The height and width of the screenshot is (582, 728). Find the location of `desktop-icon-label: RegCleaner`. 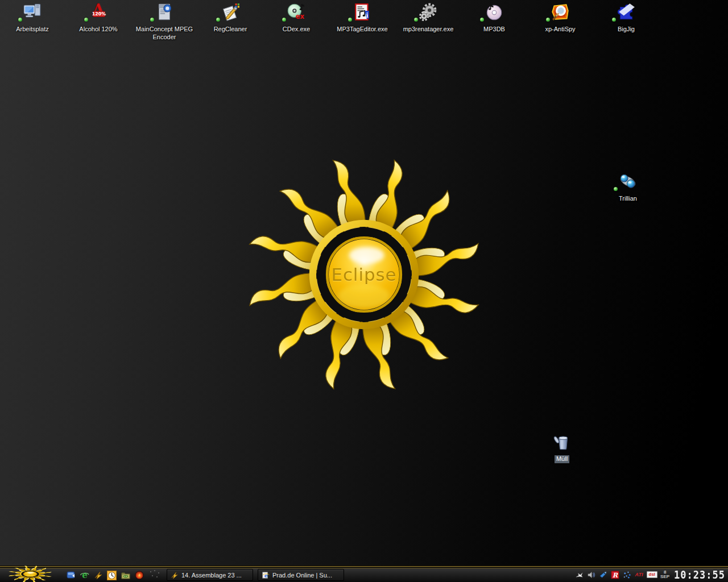

desktop-icon-label: RegCleaner is located at coordinates (230, 30).